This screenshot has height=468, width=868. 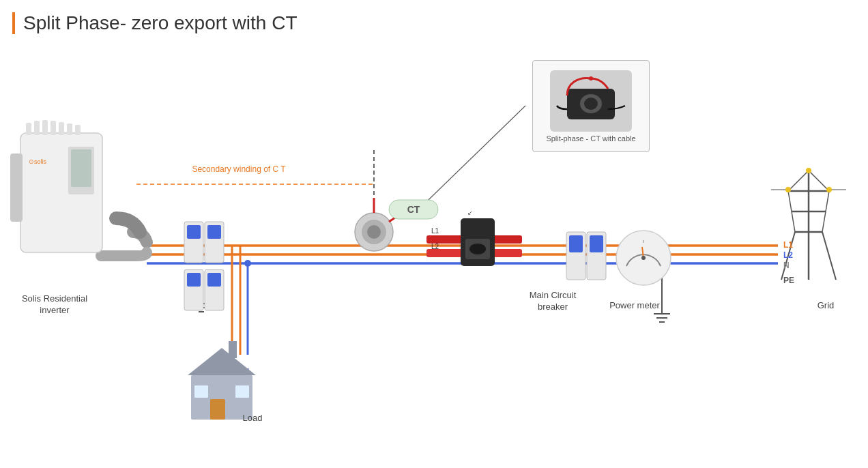 I want to click on wire-junction-dot, so click(x=248, y=263).